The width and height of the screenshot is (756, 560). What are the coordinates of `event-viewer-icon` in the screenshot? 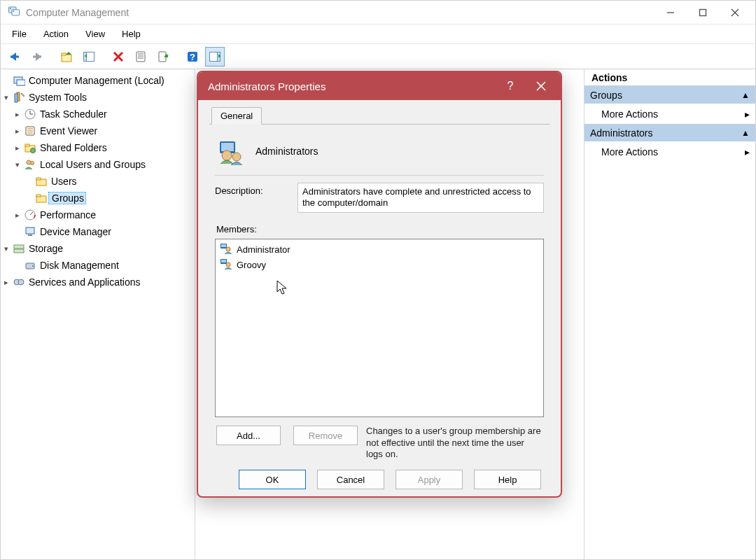 It's located at (30, 131).